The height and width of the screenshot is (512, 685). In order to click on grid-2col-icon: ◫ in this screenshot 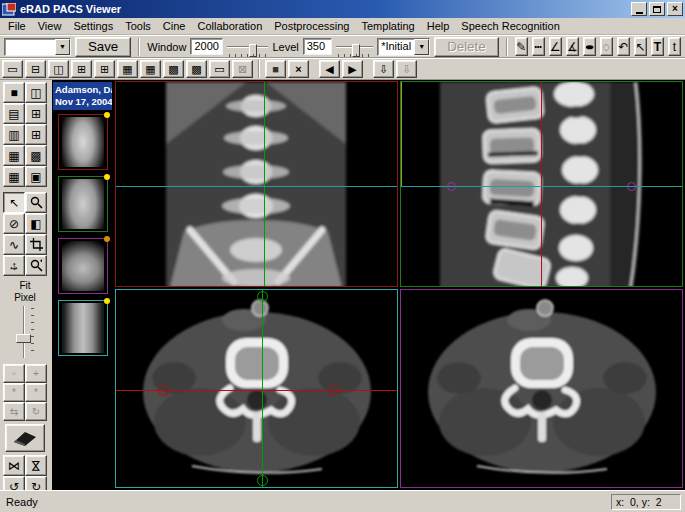, I will do `click(36, 93)`.